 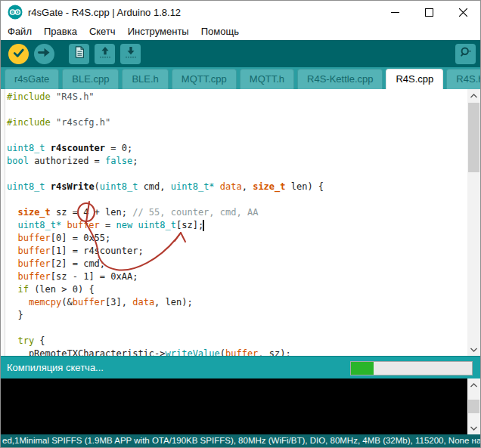 I want to click on tab-label: BLE.cpp, so click(x=91, y=79).